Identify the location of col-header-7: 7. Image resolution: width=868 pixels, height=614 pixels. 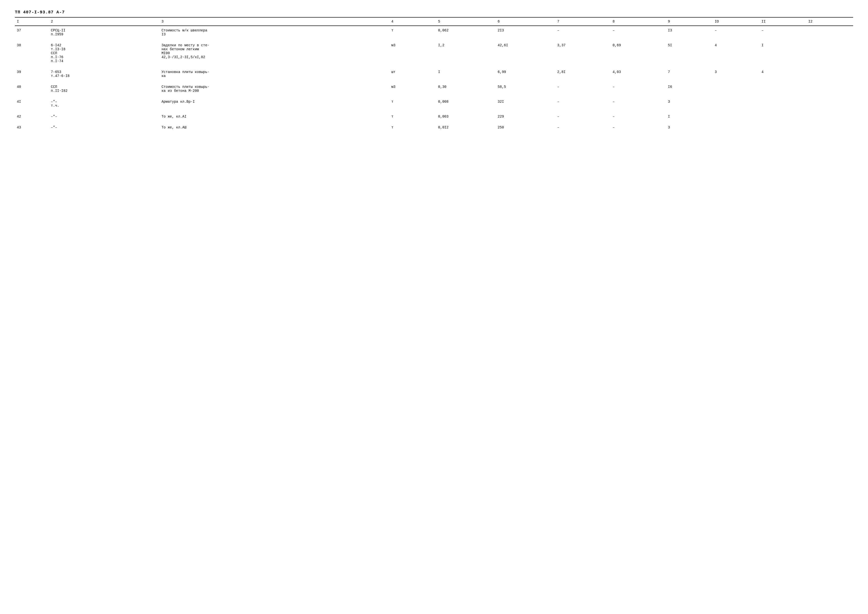
(583, 22).